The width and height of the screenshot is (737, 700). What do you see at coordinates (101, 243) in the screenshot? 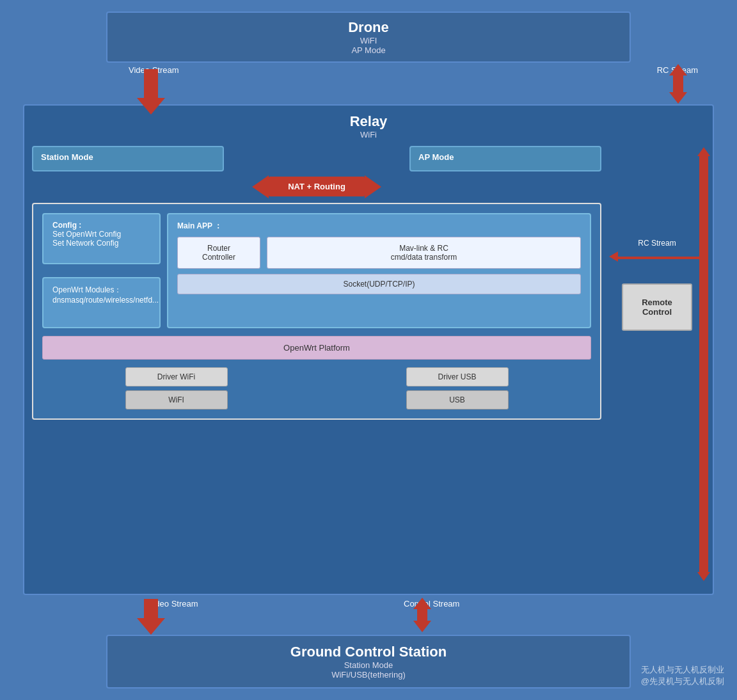
I see `config-line2: Set Network Config` at bounding box center [101, 243].